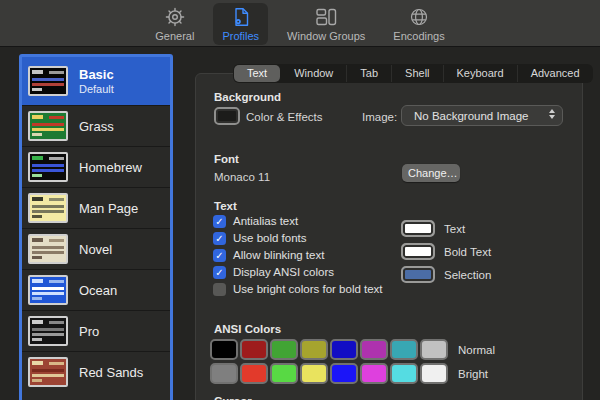 The image size is (600, 400). What do you see at coordinates (224, 350) in the screenshot?
I see `ansi-swatch-normal-black` at bounding box center [224, 350].